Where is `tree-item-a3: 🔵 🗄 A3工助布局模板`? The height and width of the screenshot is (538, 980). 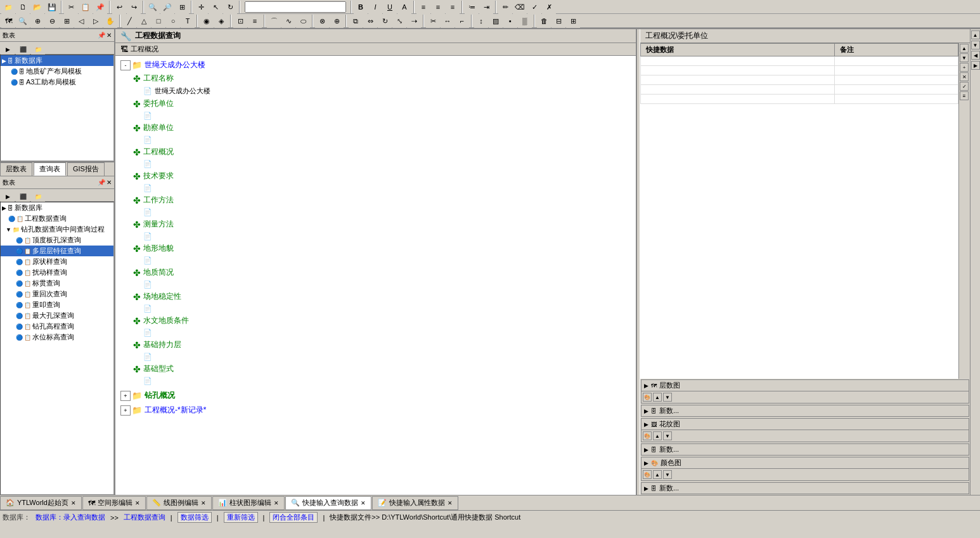
tree-item-a3: 🔵 🗄 A3工助布局模板 is located at coordinates (57, 82).